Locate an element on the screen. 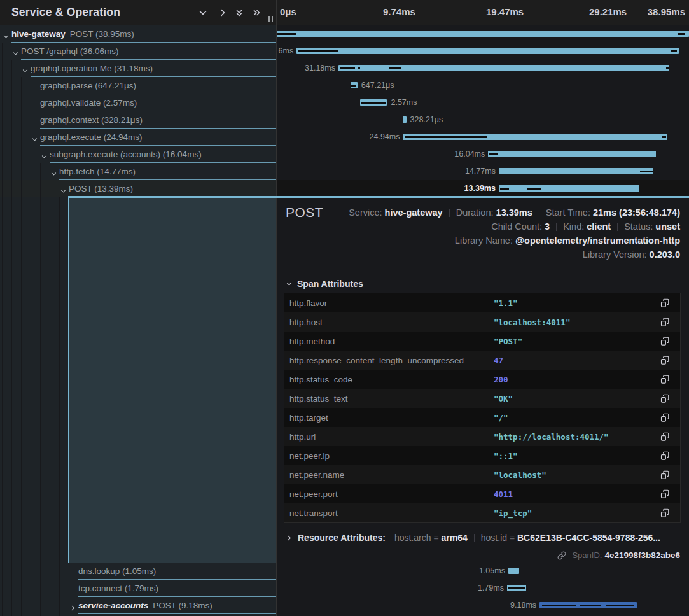 The height and width of the screenshot is (616, 689). attribute-key: net.peer.ip is located at coordinates (389, 456).